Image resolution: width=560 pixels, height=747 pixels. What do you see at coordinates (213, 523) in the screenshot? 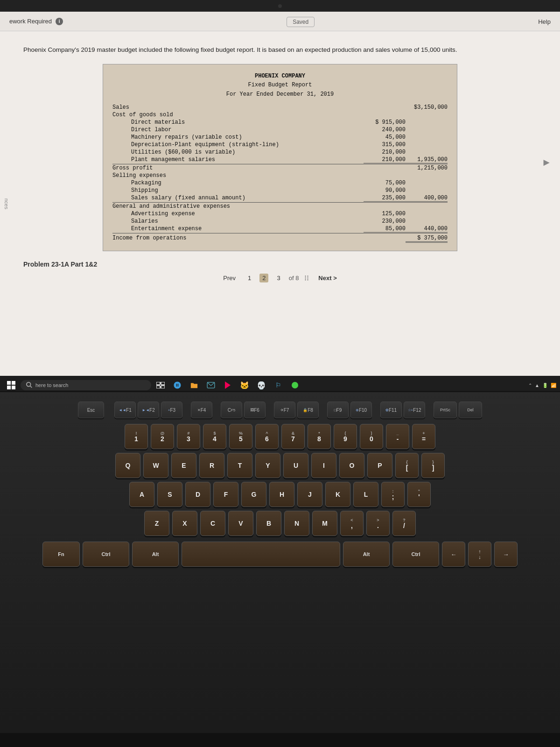
I see `key-c: C` at bounding box center [213, 523].